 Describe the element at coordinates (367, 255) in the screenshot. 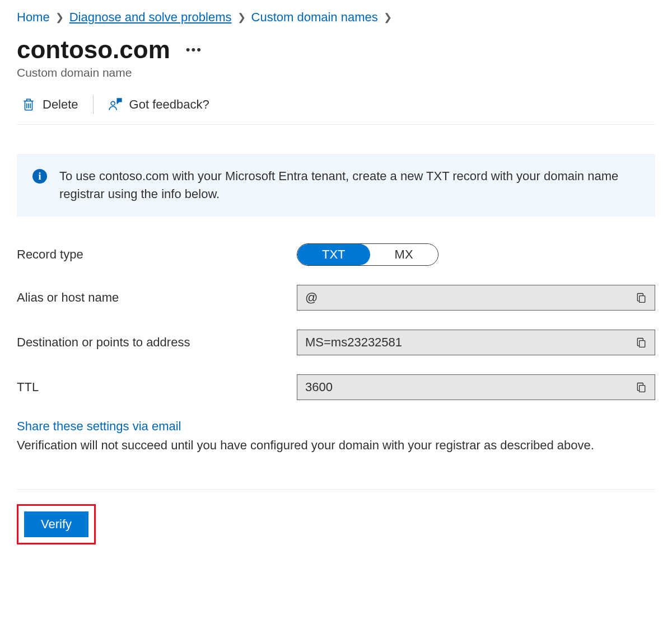

I see `record-type-toggle: TXT MX` at that location.